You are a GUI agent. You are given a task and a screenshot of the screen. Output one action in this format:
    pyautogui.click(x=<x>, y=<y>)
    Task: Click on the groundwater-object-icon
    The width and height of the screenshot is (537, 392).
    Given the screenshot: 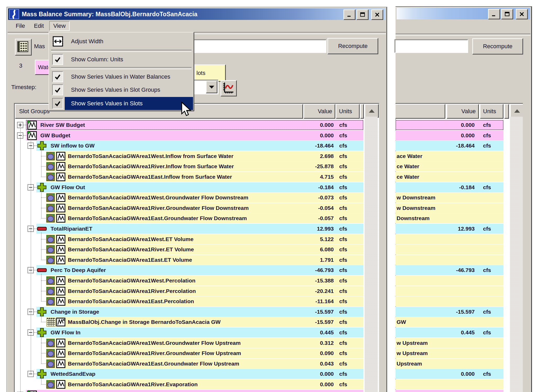 What is the action you would take?
    pyautogui.click(x=51, y=353)
    